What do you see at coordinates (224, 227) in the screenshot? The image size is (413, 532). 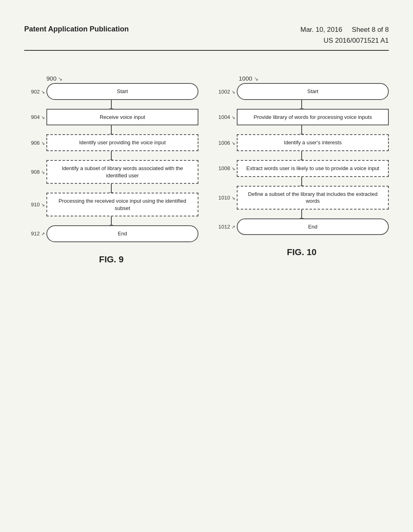 I see `fig10-label-1012: 1012` at bounding box center [224, 227].